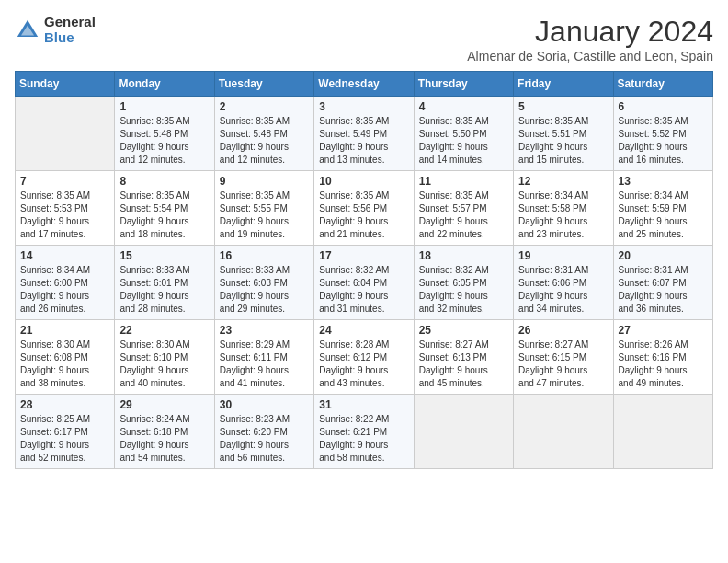 This screenshot has height=563, width=728. Describe the element at coordinates (164, 439) in the screenshot. I see `day-info: Sunrise: 8:24 AM Sunset: 6:18 PM Dayligh…` at that location.